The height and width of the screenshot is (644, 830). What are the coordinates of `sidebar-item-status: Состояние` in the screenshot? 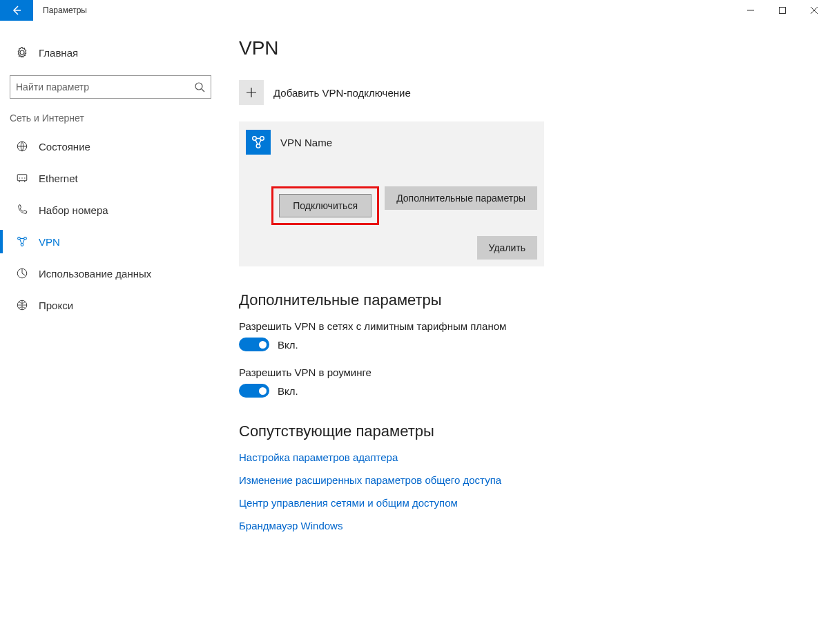 It's located at (110, 146).